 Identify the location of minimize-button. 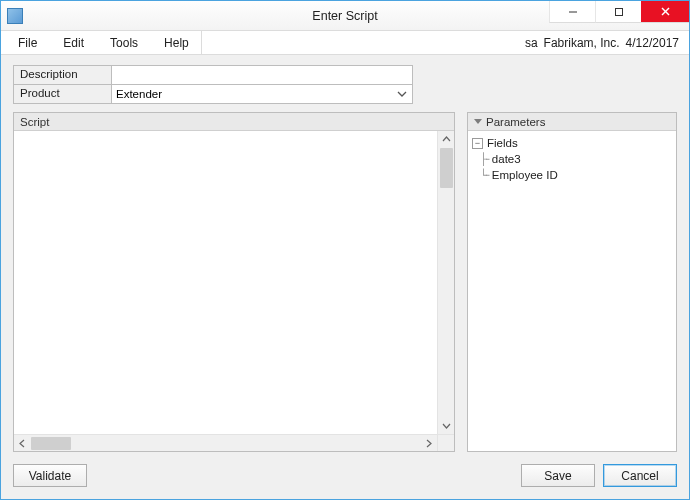
(572, 12).